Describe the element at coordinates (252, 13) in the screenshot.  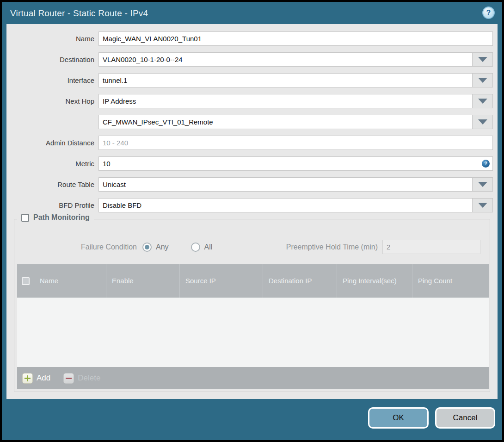
I see `dialog-titlebar: Virtual Router - Static Route - IPv4` at that location.